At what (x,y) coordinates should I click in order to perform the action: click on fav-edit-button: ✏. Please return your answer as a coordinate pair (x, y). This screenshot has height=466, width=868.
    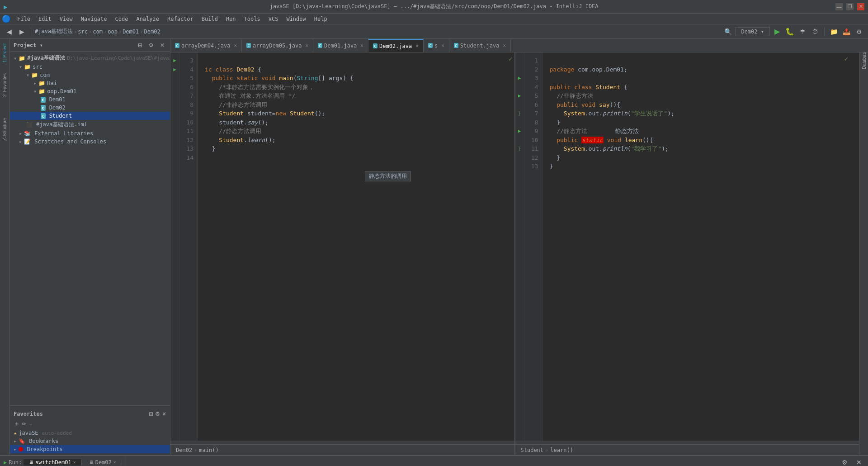
    Looking at the image, I should click on (24, 424).